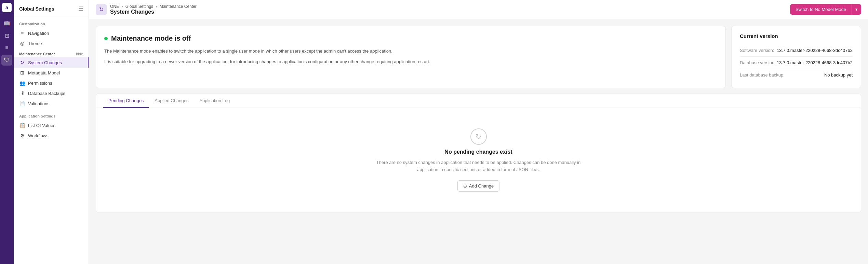 The image size is (868, 264). Describe the element at coordinates (37, 54) in the screenshot. I see `maintenance-section-label: Maintenance Center` at that location.